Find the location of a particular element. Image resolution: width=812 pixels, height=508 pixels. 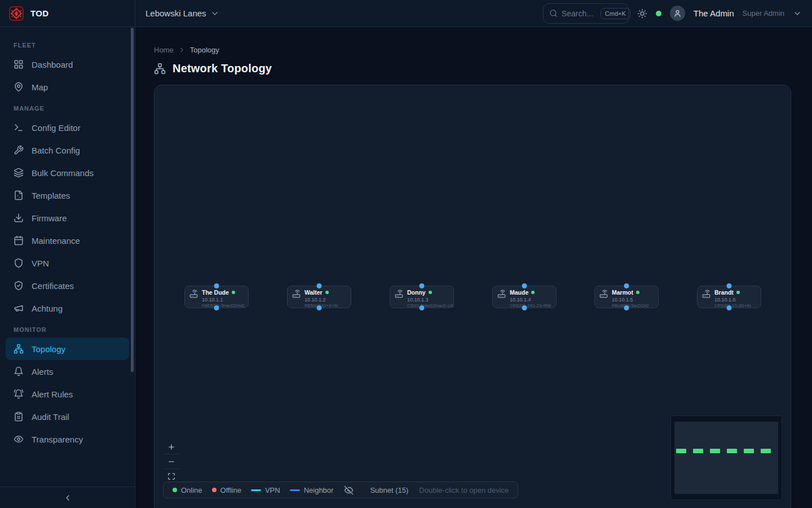

online-dot is located at coordinates (175, 490).